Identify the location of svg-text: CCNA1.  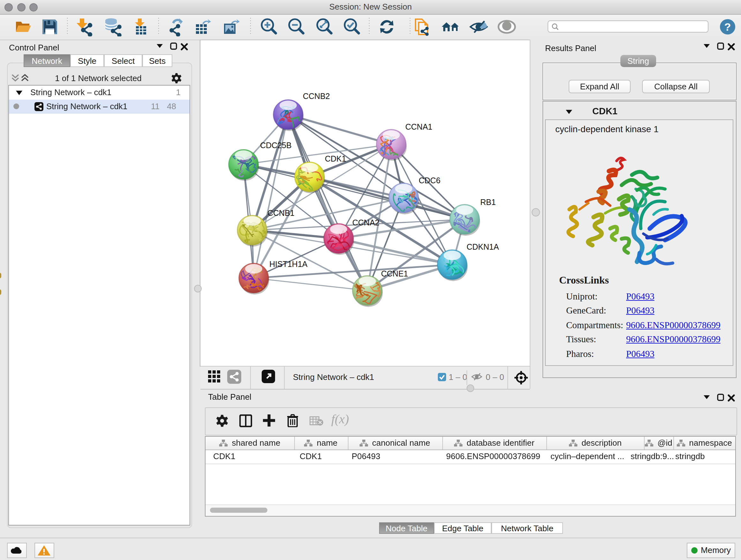
(419, 127).